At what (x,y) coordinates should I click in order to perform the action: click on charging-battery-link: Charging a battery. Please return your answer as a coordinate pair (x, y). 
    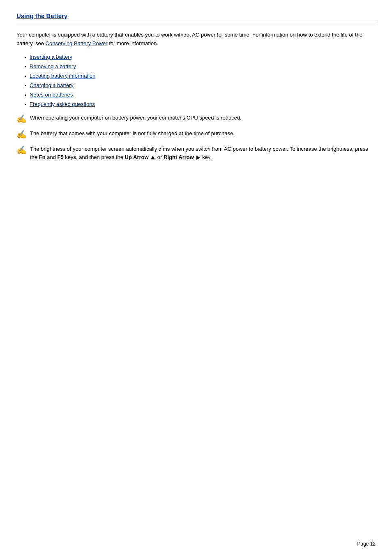
    Looking at the image, I should click on (52, 85).